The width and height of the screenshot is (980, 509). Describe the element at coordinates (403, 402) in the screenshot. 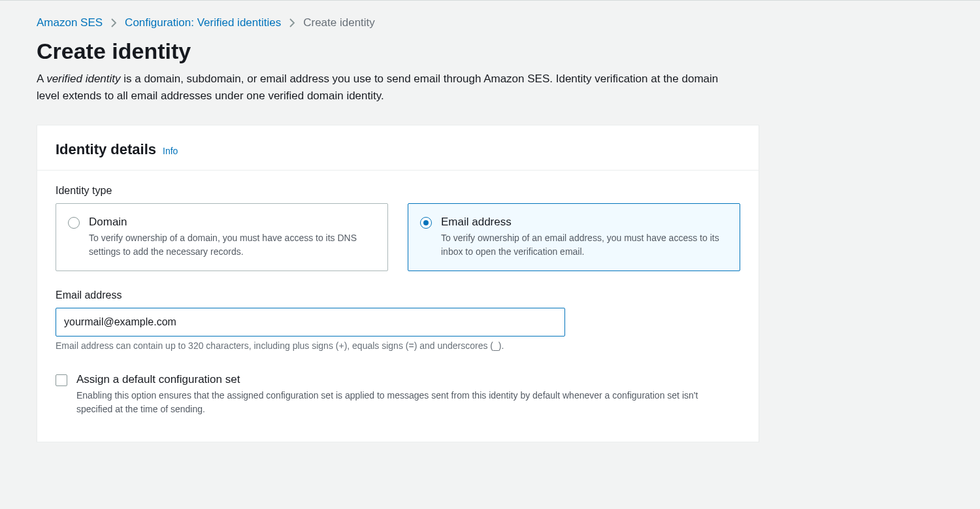

I see `assign-config-set-description: Enabling this option ensures that the as…` at that location.